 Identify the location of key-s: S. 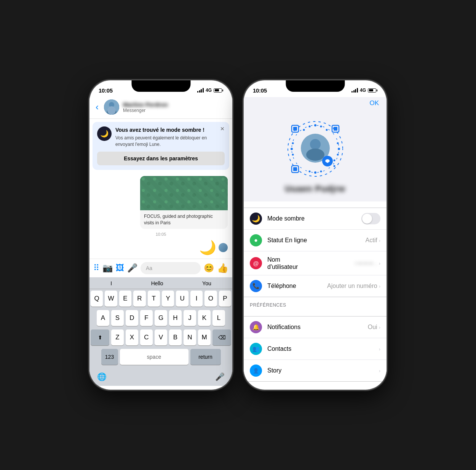
(117, 318).